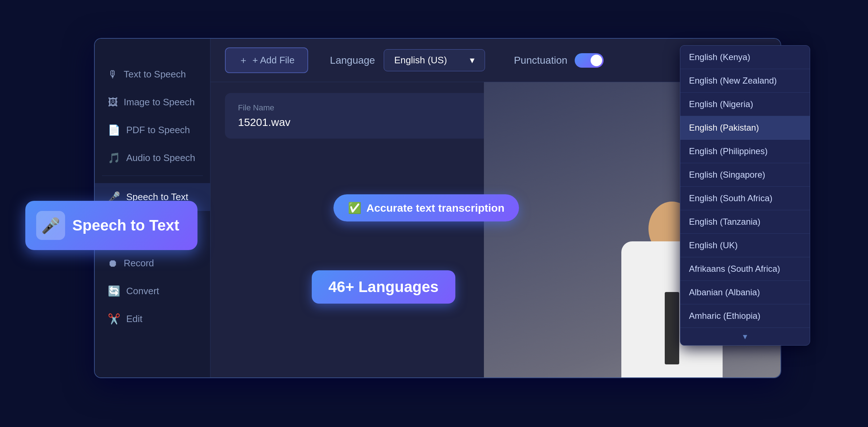 The width and height of the screenshot is (868, 427). Describe the element at coordinates (354, 208) in the screenshot. I see `check-circle-icon: ✅` at that location.